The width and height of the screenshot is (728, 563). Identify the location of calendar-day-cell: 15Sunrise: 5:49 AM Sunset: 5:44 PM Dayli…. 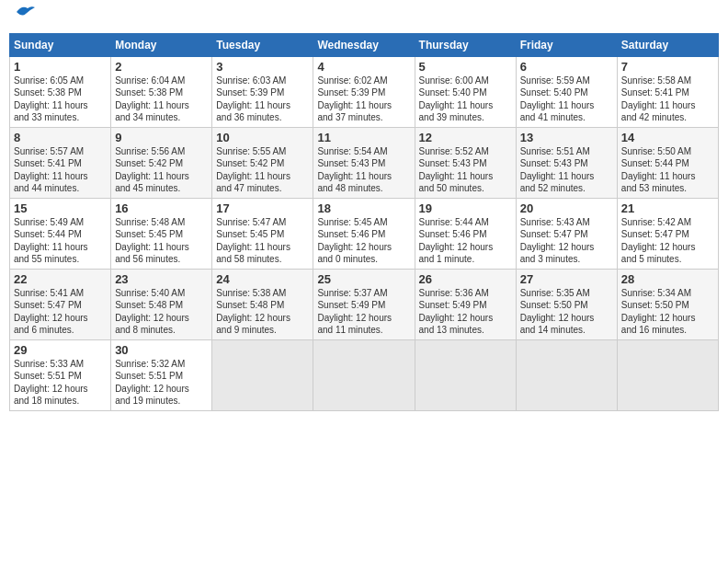
(61, 234).